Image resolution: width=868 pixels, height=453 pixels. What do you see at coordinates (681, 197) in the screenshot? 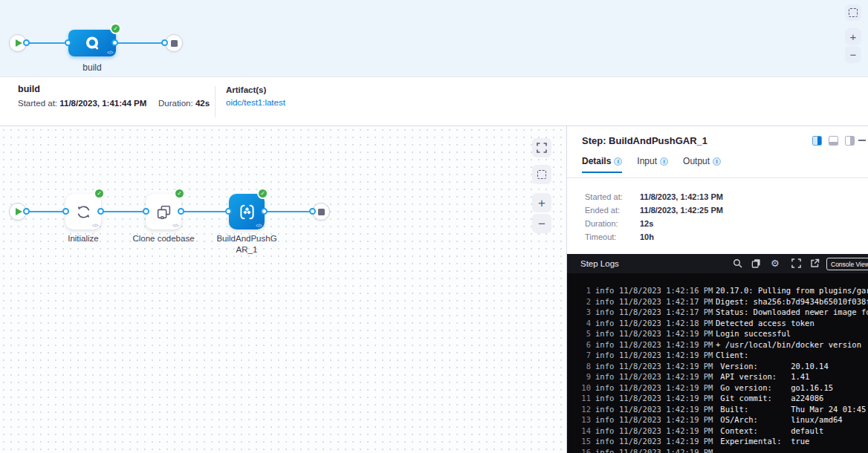
I see `detail-value: 11/8/2023, 1:42:13 PM` at bounding box center [681, 197].